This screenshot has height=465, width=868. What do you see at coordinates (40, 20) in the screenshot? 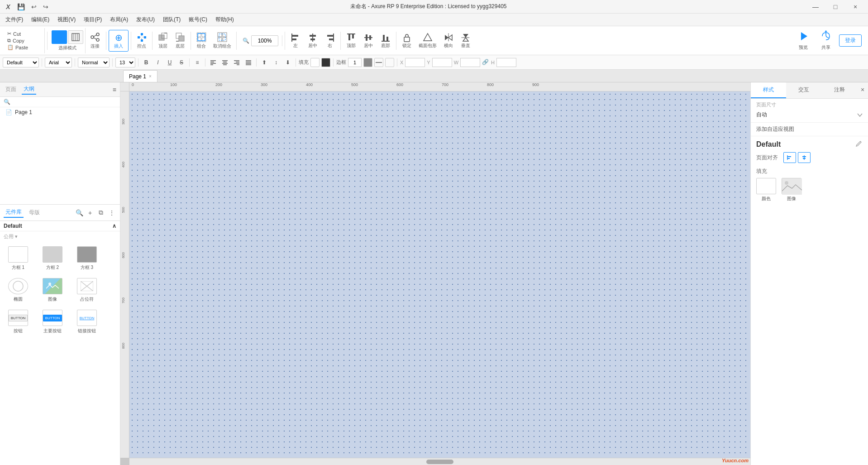
I see `menu-edit: 编辑(E)` at bounding box center [40, 20].